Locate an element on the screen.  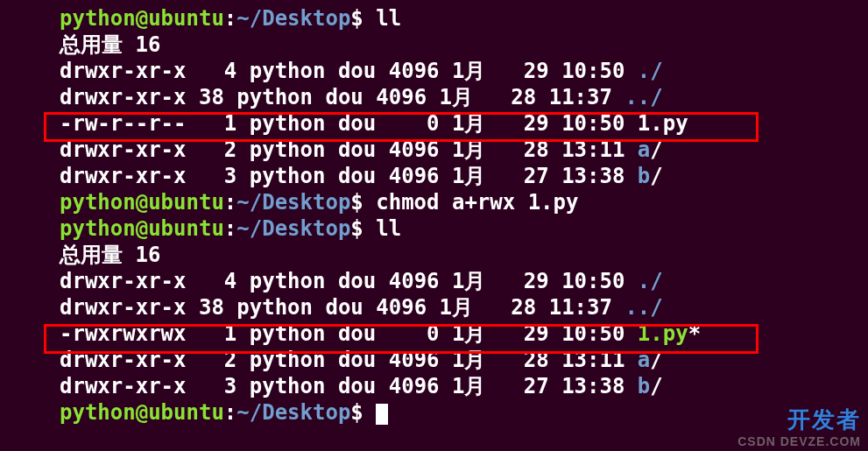
watermark-subtitle: CSDN DEVZE.COM is located at coordinates (799, 442).